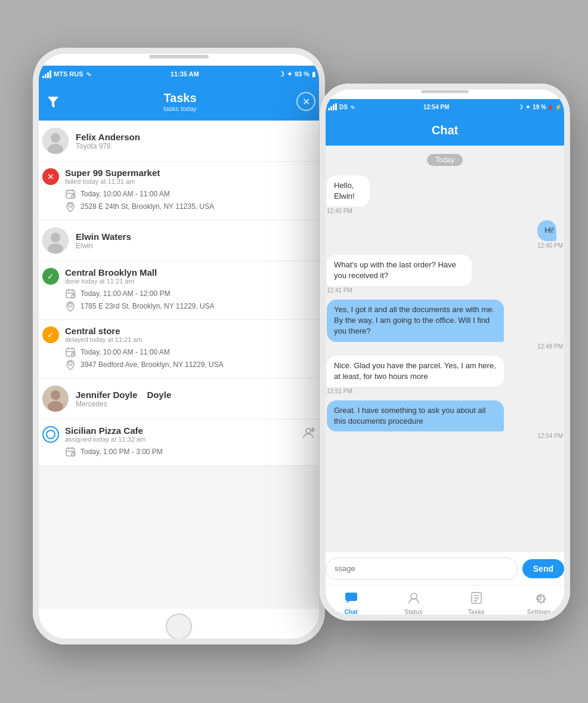 The width and height of the screenshot is (588, 703). I want to click on msg-wrapper-3: What's up with the last order? Have you …, so click(423, 275).